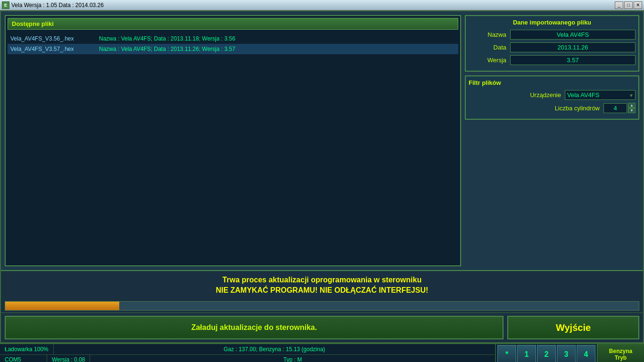 This screenshot has height=362, width=644. I want to click on numpad-button: 3, so click(566, 354).